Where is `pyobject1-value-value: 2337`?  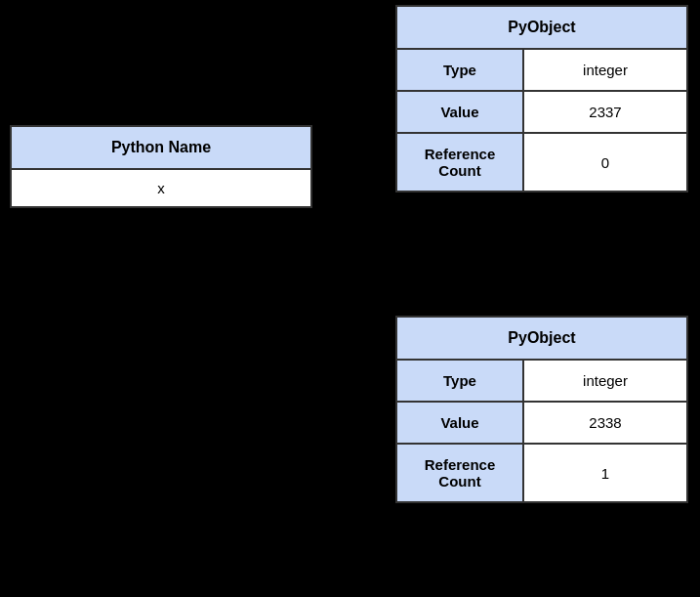
pyobject1-value-value: 2337 is located at coordinates (605, 111).